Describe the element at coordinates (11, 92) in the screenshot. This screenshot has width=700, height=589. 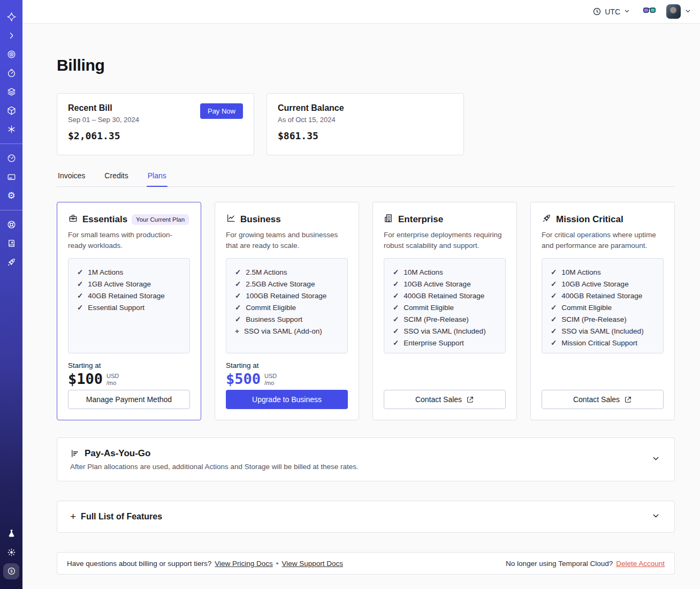
I see `layers-icon` at that location.